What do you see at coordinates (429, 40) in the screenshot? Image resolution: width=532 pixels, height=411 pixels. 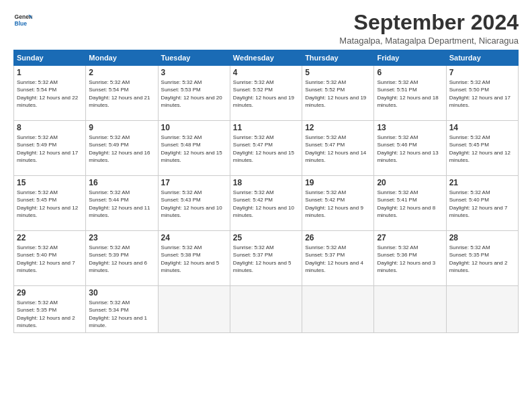 I see `subtitle: Matagalpa, Matagalpa Department, Nicarag…` at bounding box center [429, 40].